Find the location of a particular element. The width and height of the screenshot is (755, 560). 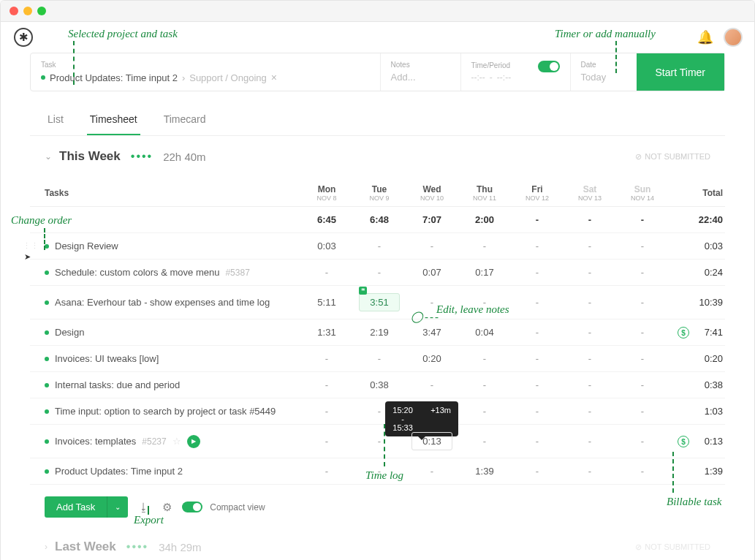

task-name: Design is located at coordinates (69, 332).